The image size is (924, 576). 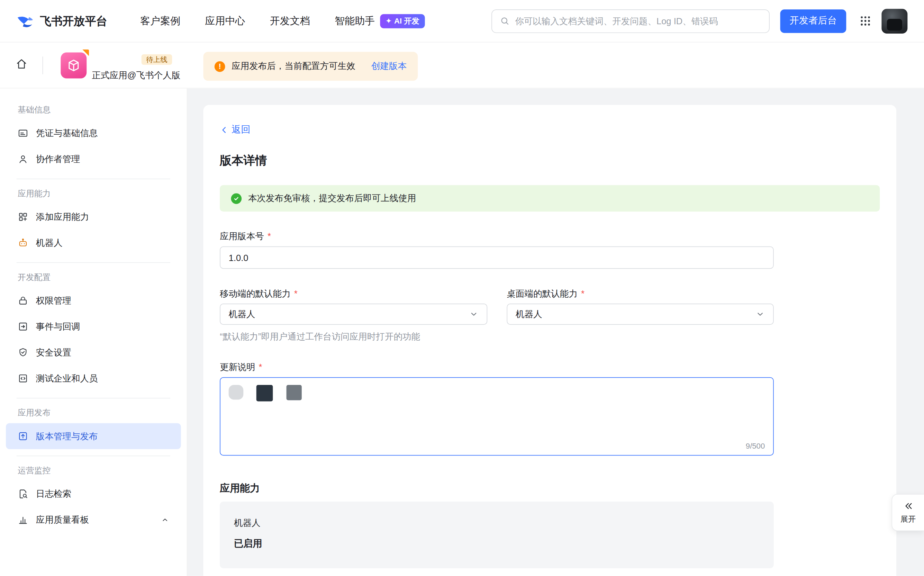 I want to click on sidebar-item-bot: 机器人, so click(x=93, y=243).